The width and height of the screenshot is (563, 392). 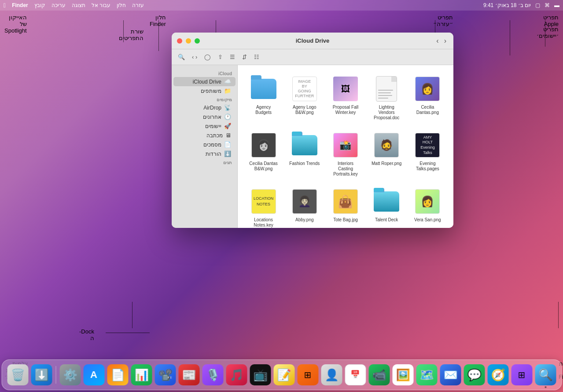 I want to click on dock-app-grid: ⊞, so click(x=522, y=375).